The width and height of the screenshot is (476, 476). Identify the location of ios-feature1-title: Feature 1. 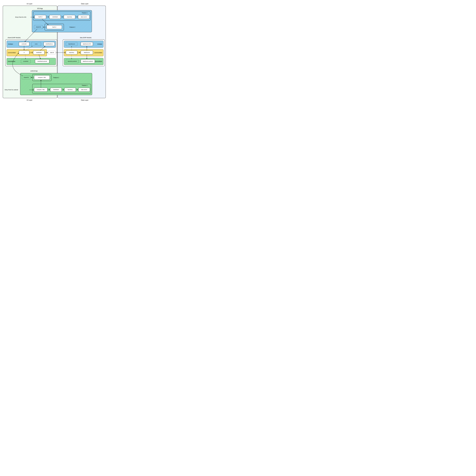
(85, 13).